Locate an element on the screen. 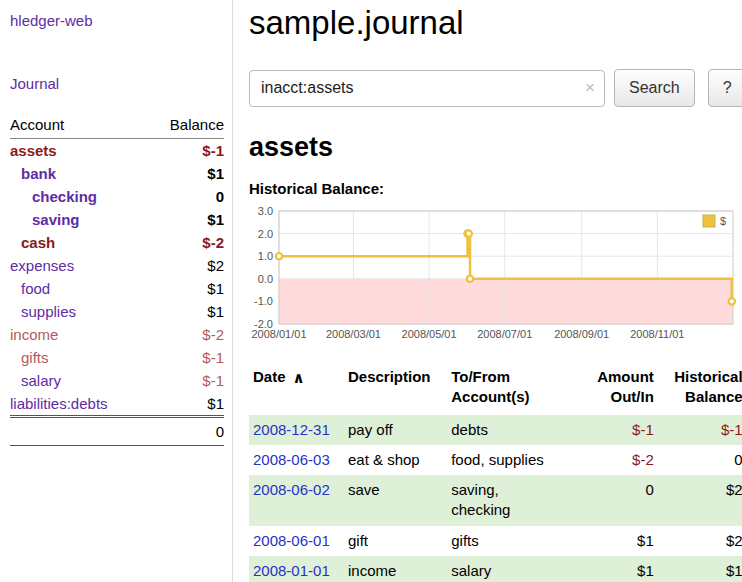 The height and width of the screenshot is (582, 742). sidebar-account-link: saving is located at coordinates (56, 220).